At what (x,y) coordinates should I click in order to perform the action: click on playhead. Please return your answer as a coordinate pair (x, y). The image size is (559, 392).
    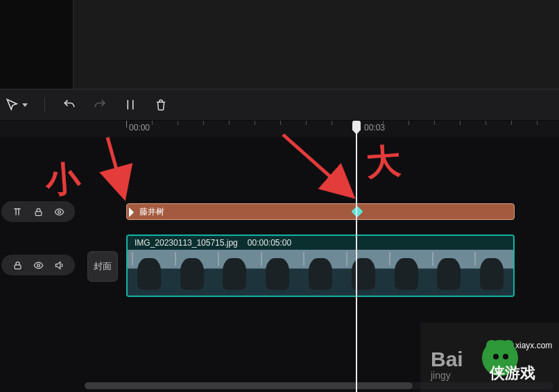
    Looking at the image, I should click on (356, 257).